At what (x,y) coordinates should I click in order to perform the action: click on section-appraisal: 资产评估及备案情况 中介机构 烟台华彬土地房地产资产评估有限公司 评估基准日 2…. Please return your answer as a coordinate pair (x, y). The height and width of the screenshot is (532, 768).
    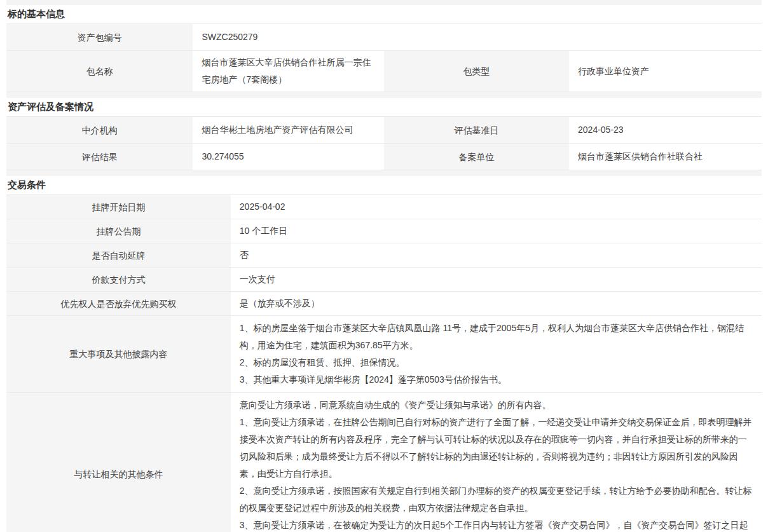
    Looking at the image, I should click on (384, 134).